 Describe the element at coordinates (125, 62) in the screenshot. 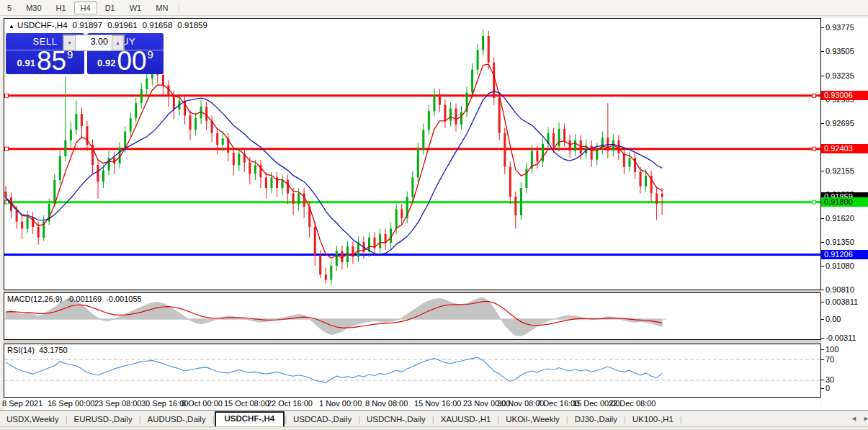

I see `buy-price: 0.92 00 9` at that location.